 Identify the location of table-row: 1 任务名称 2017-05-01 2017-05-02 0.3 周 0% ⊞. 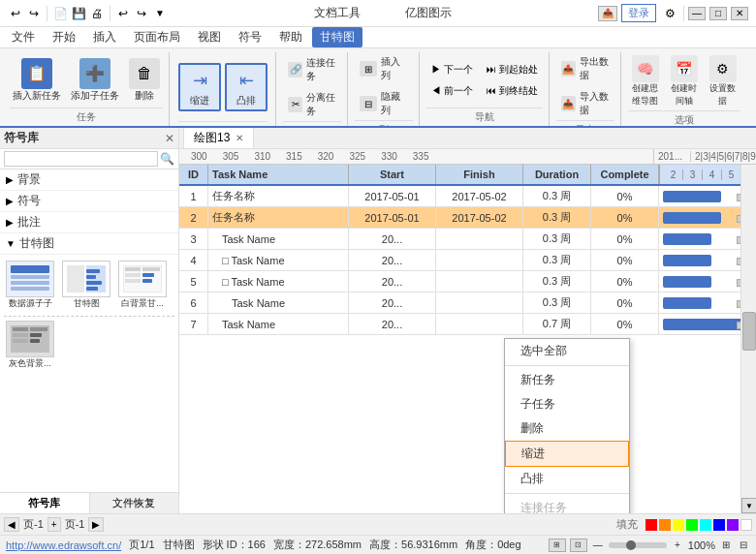
(467, 197).